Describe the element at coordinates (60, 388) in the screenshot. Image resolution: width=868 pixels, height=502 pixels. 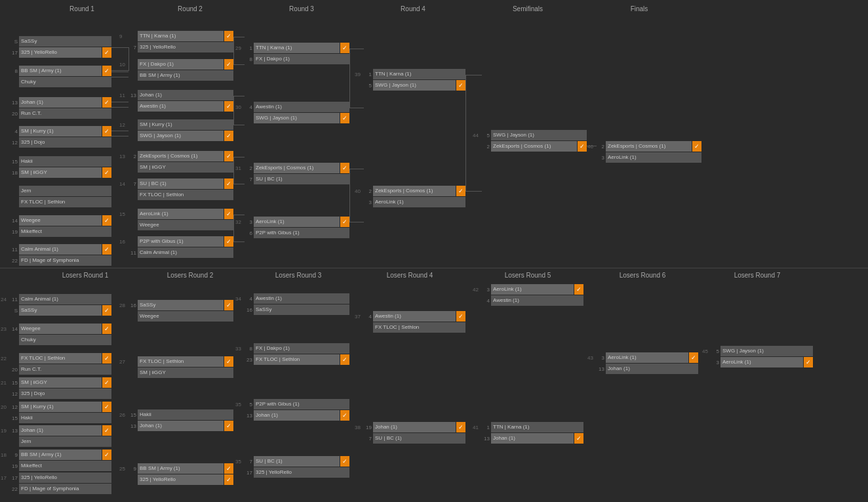
I see `match-lr21: 21 15 SM | iiGGY ✓ 12 325 | Dojo` at that location.